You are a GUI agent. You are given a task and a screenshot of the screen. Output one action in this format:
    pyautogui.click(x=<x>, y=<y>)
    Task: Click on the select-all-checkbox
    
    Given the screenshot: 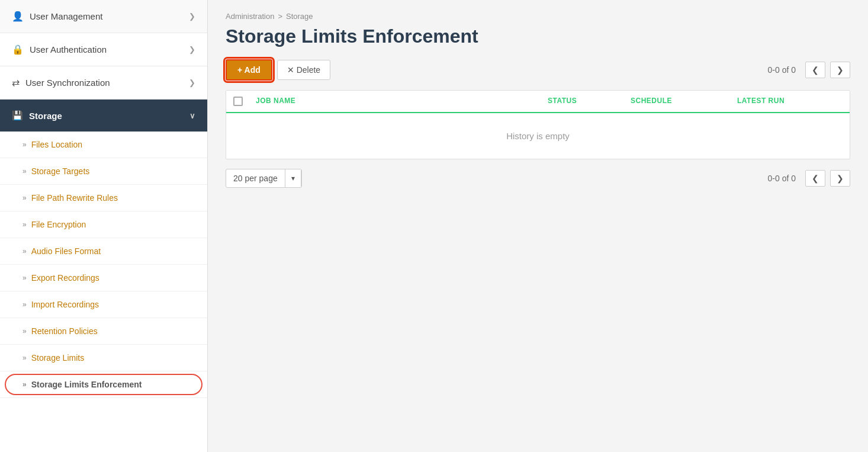 What is the action you would take?
    pyautogui.click(x=238, y=101)
    